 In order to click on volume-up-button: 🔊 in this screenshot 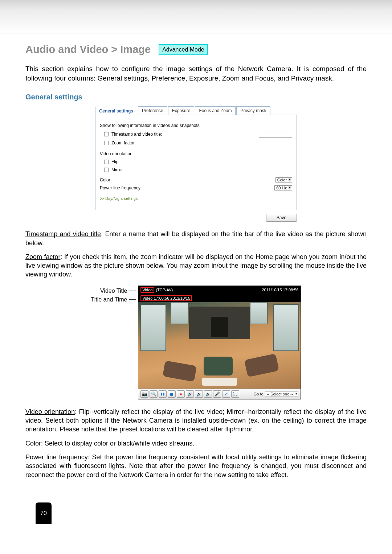, I will do `click(190, 394)`.